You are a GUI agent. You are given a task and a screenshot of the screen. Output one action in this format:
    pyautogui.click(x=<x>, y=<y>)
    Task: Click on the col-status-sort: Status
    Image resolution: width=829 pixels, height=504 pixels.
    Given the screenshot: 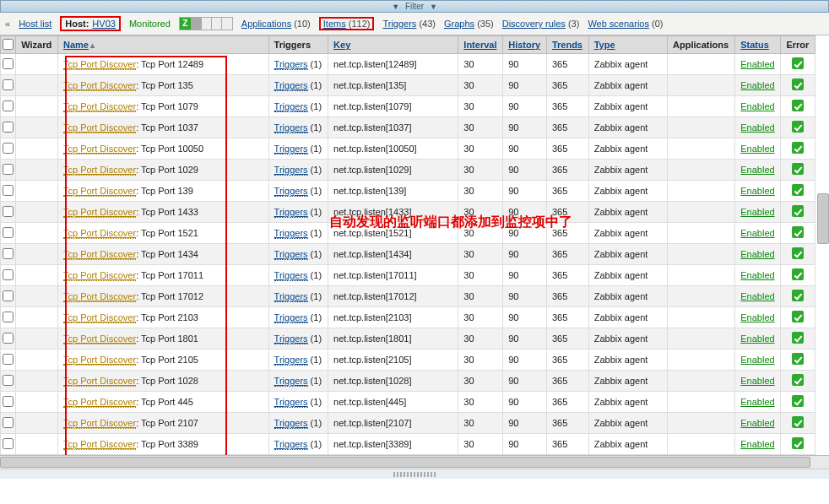 What is the action you would take?
    pyautogui.click(x=755, y=45)
    